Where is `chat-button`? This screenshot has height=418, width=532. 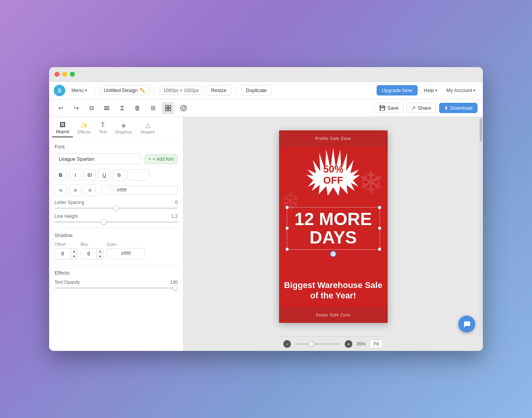 chat-button is located at coordinates (467, 324).